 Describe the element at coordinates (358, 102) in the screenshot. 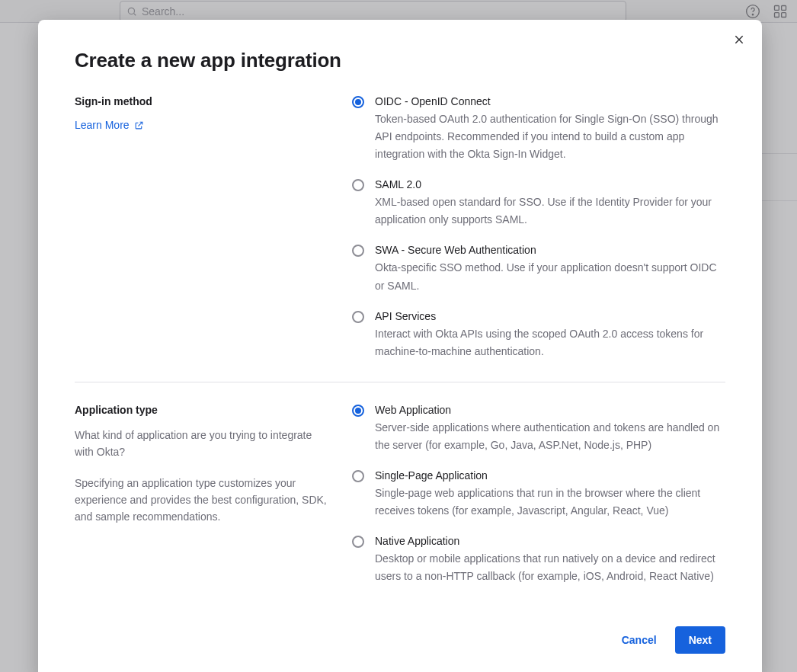

I see `radio-oidc` at that location.